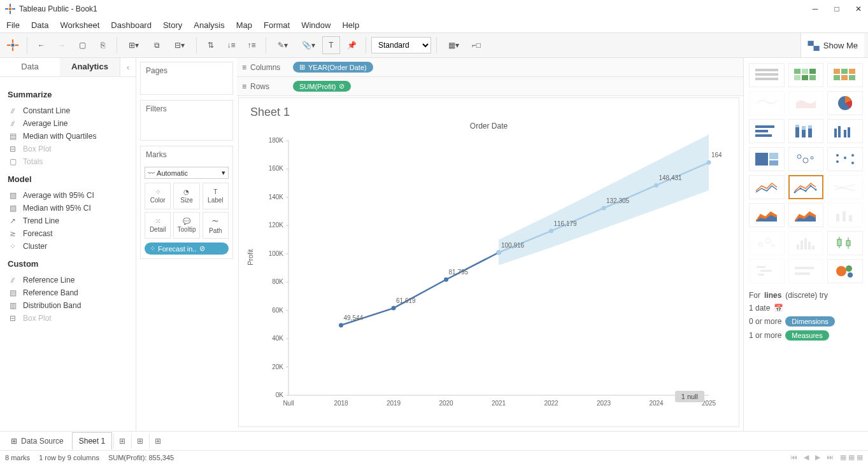  What do you see at coordinates (90, 67) in the screenshot?
I see `tab-analytics: Analytics` at bounding box center [90, 67].